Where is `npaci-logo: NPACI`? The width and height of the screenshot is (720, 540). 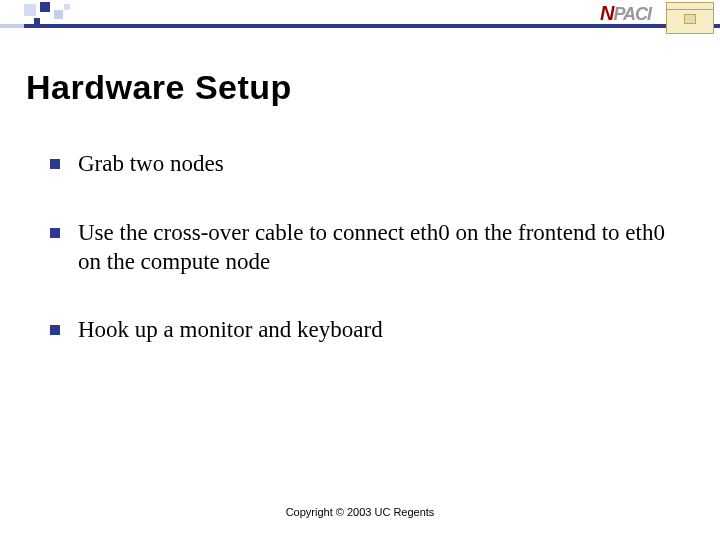 npaci-logo: NPACI is located at coordinates (628, 14).